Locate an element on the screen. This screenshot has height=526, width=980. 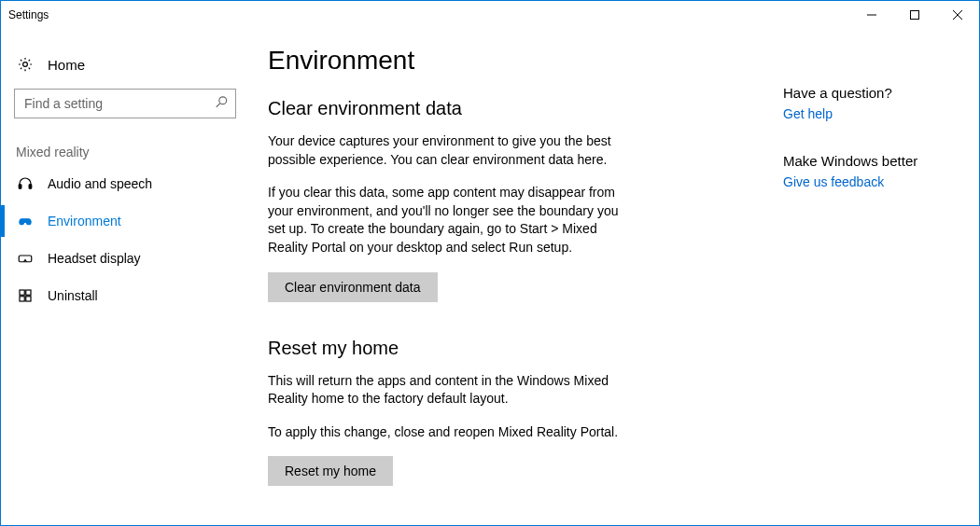
section-text: This will return the apps and content in… is located at coordinates (450, 390).